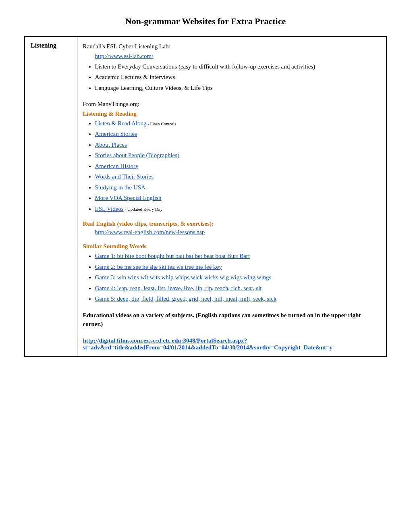 The image size is (411, 532). Describe the element at coordinates (232, 114) in the screenshot. I see `listening-reading-heading: Listening & Reading` at that location.